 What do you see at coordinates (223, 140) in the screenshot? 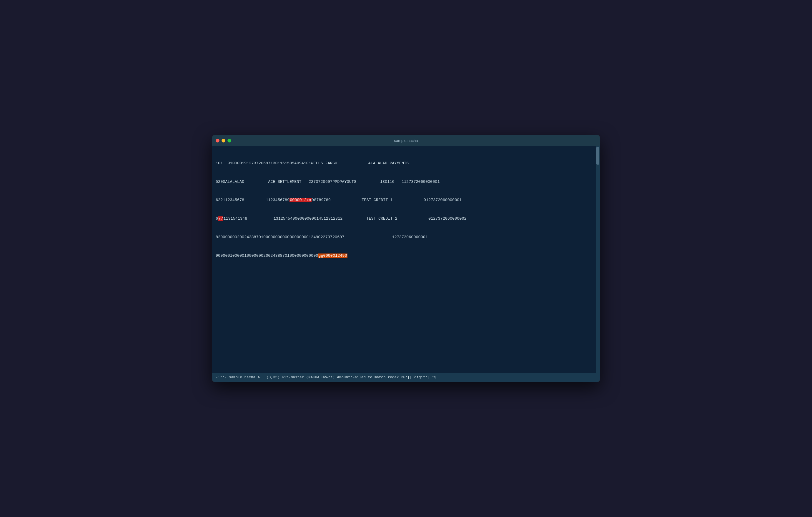
I see `minimize-button` at bounding box center [223, 140].